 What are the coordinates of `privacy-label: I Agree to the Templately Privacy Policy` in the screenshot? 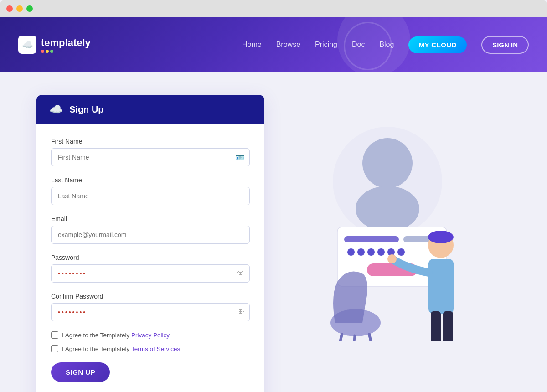 It's located at (116, 335).